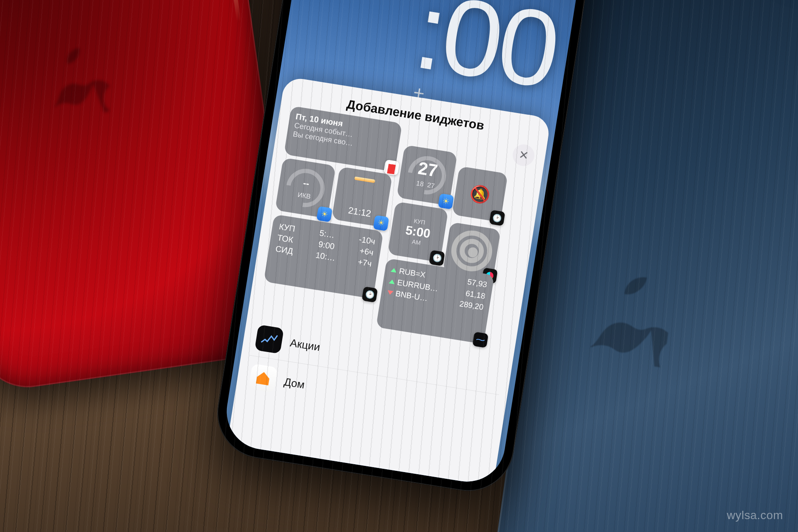 This screenshot has width=798, height=532. Describe the element at coordinates (480, 194) in the screenshot. I see `bell-slash-icon: 🔕` at that location.